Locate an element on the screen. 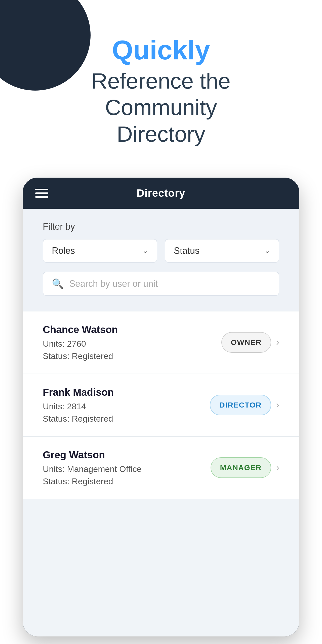  user-right-chance: OWNER › is located at coordinates (251, 342).